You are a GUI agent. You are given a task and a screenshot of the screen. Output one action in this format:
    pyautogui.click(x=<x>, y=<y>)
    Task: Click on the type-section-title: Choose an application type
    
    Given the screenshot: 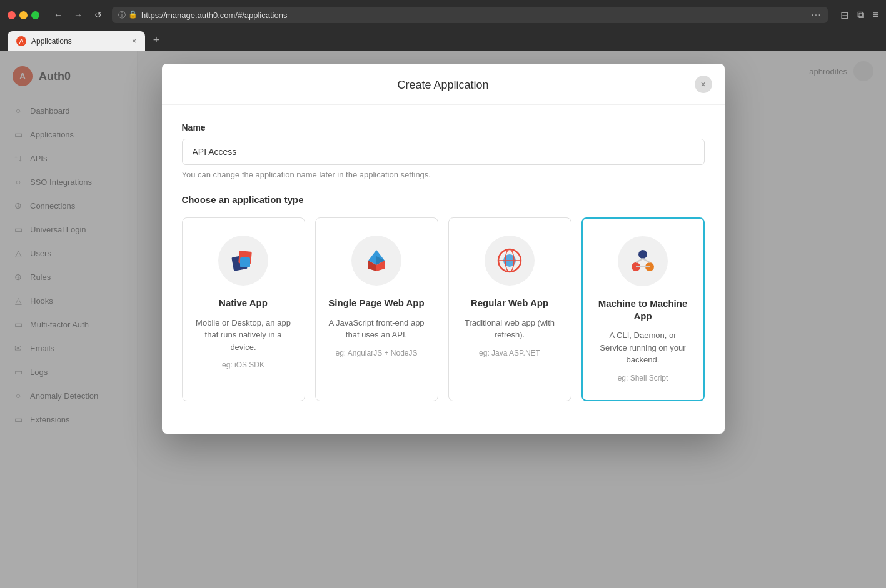 What is the action you would take?
    pyautogui.click(x=443, y=200)
    